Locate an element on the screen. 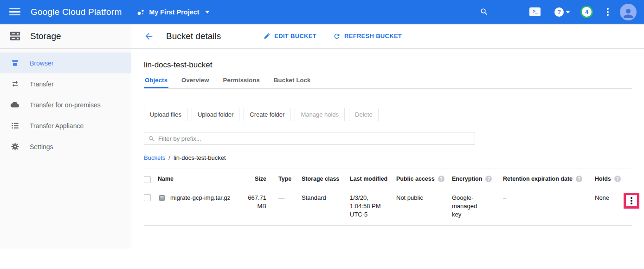 The width and height of the screenshot is (644, 269). upload-folder-button: Upload folder is located at coordinates (215, 114).